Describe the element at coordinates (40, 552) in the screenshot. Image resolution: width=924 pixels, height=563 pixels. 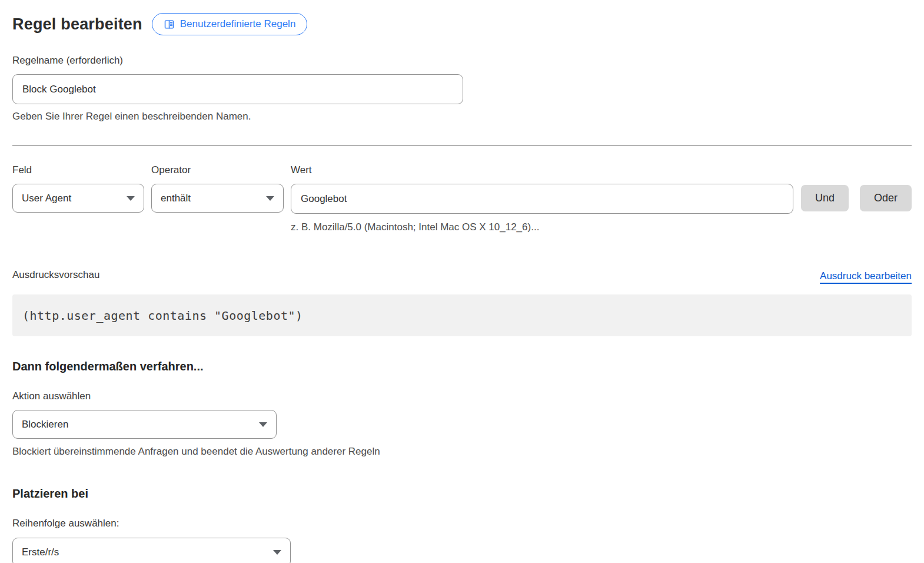
I see `order-select-value: Erste/r/s` at that location.